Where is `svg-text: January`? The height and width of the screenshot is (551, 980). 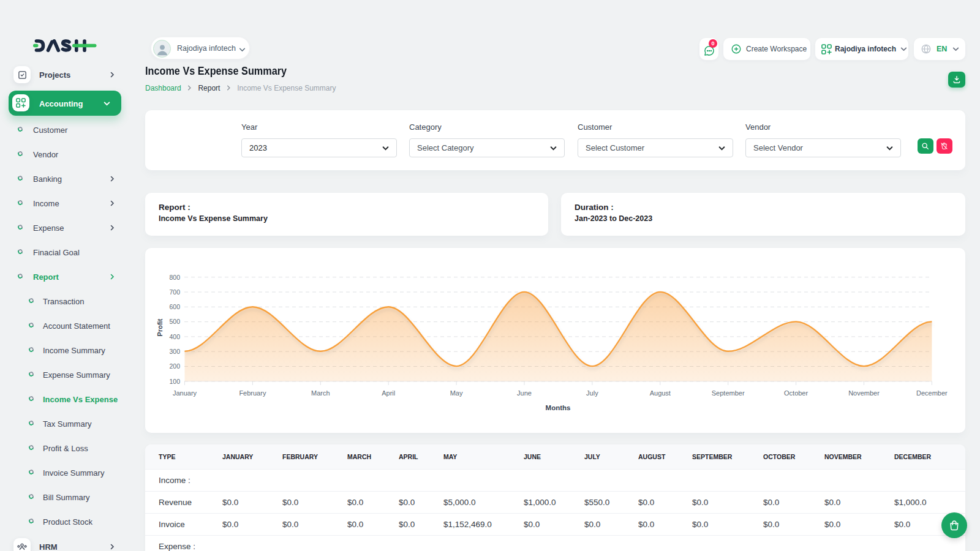 svg-text: January is located at coordinates (185, 393).